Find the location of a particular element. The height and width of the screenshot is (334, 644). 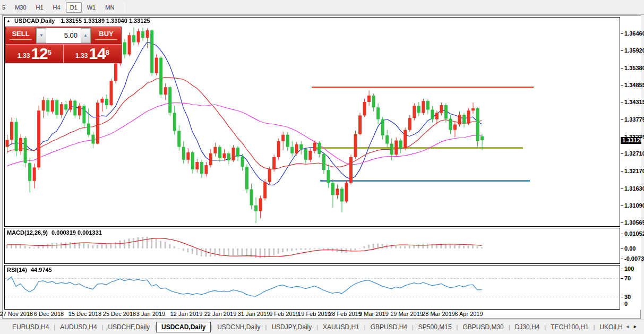

date-axis-label: 28 Mar 2019 is located at coordinates (439, 314).